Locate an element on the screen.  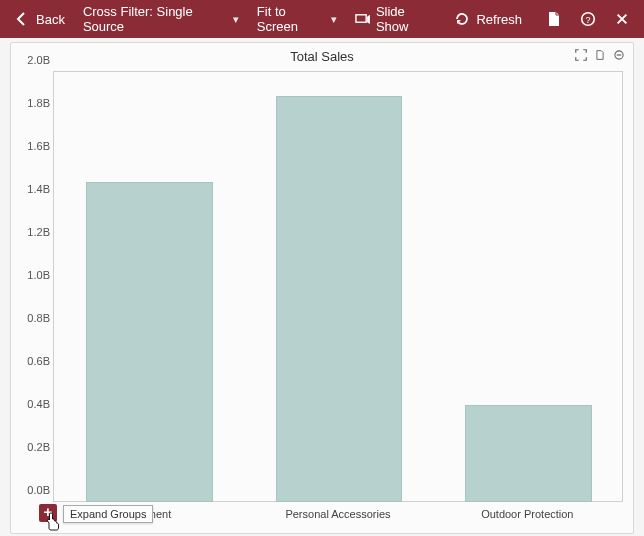
y-tick-label: 0.2B is located at coordinates (31, 447).